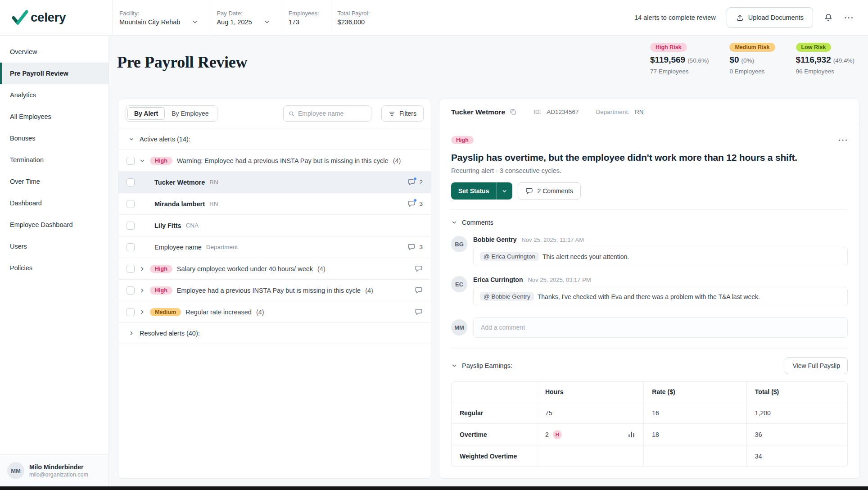  Describe the element at coordinates (369, 290) in the screenshot. I see `alert-count: (4)` at that location.